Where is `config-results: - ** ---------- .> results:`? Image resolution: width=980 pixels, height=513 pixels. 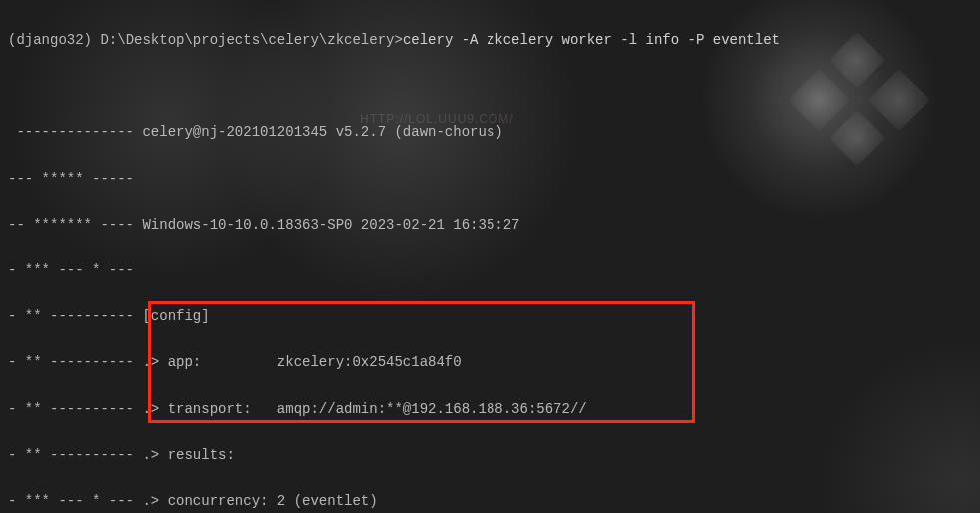
config-results: - ** ---------- .> results: is located at coordinates (490, 455).